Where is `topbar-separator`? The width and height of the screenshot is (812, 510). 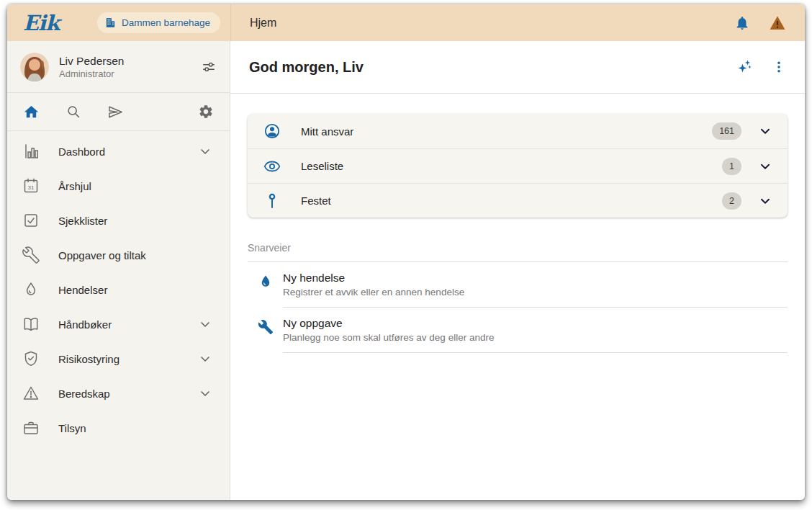 topbar-separator is located at coordinates (230, 23).